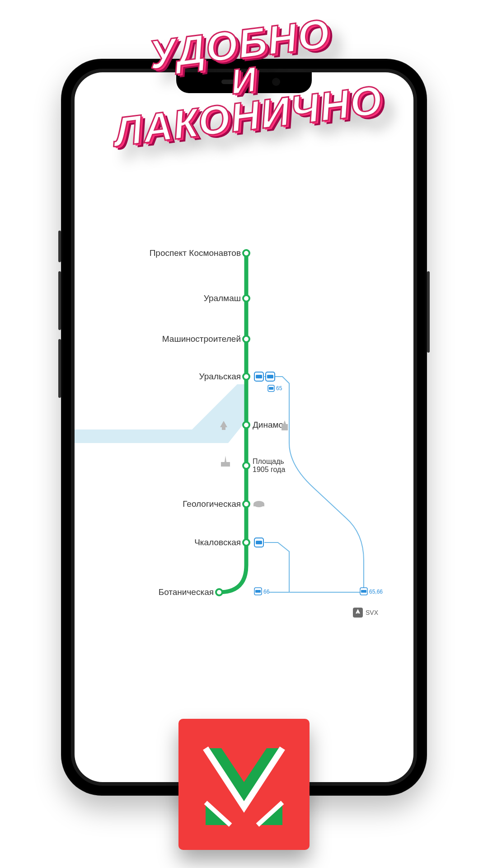 The image size is (488, 868). What do you see at coordinates (222, 298) in the screenshot?
I see `station-label: Уралмаш` at bounding box center [222, 298].